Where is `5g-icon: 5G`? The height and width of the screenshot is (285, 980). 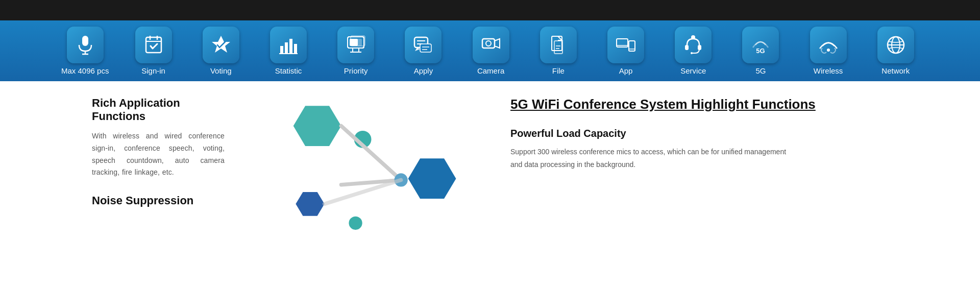
5g-icon: 5G is located at coordinates (761, 45).